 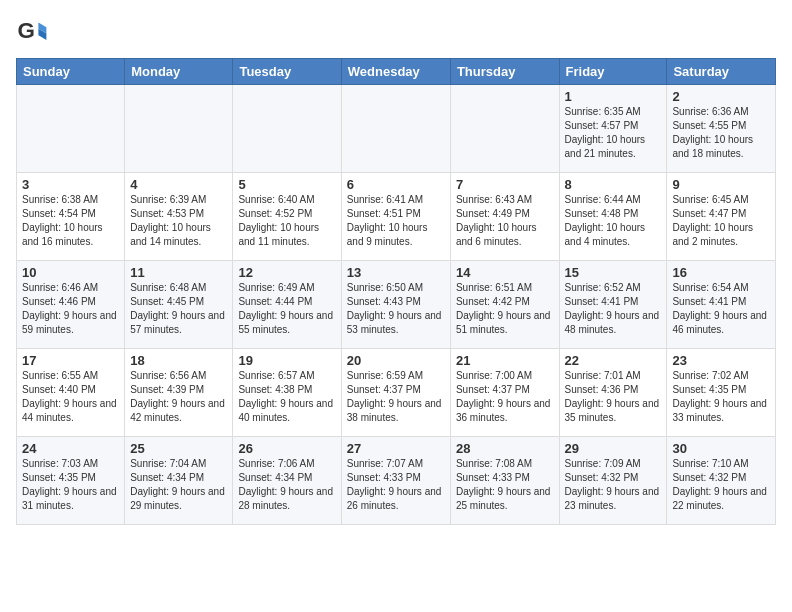 What do you see at coordinates (722, 129) in the screenshot?
I see `calendar-cell: 2Sunrise: 6:36 AM Sunset: 4:55 PM Daylig…` at bounding box center [722, 129].